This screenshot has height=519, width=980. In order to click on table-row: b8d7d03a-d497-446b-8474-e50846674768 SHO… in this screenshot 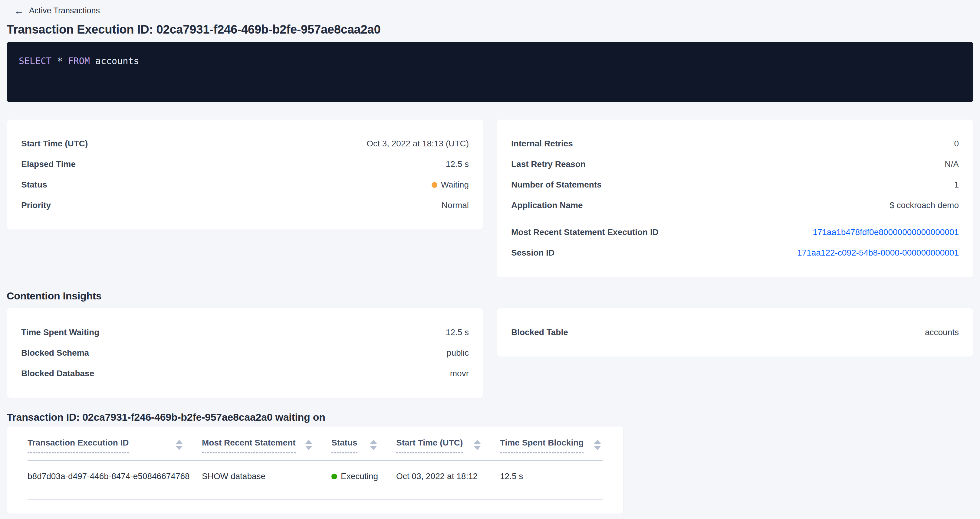, I will do `click(315, 480)`.